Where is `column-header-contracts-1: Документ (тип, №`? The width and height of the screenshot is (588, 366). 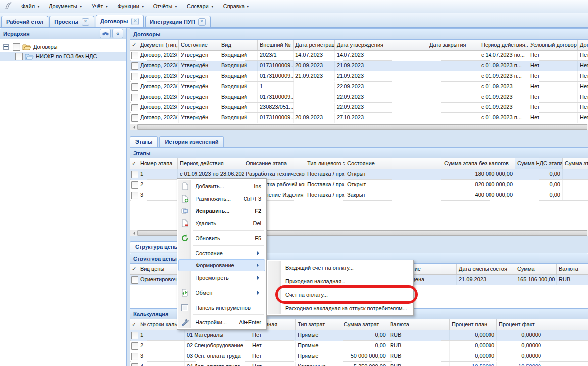 column-header-contracts-1: Документ (тип, № is located at coordinates (158, 45).